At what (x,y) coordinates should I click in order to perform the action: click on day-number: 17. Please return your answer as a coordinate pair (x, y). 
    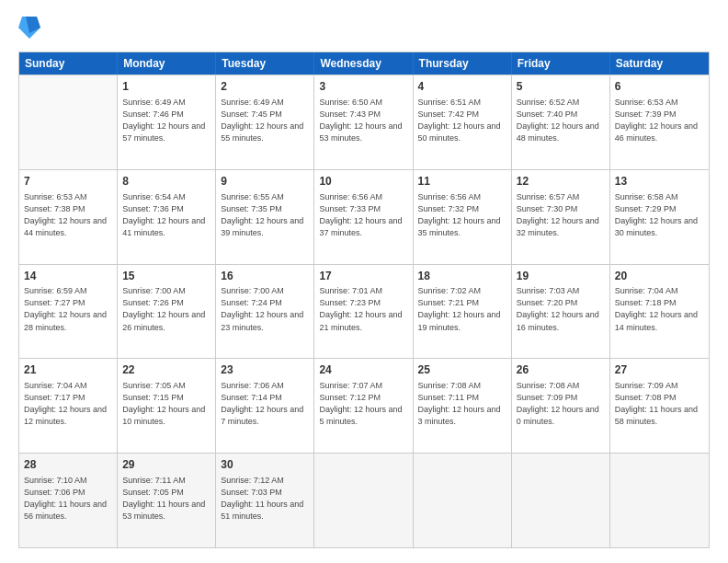
    Looking at the image, I should click on (363, 276).